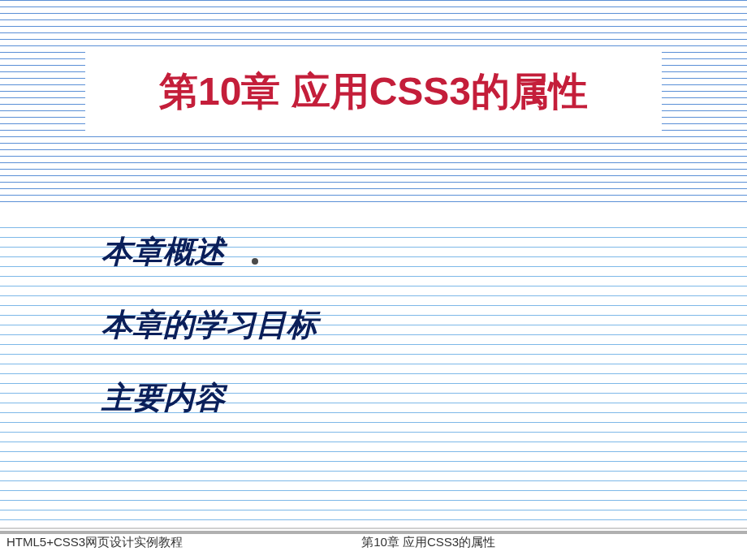  I want to click on slide-title: 第10章 应用CSS3的属性, so click(374, 92).